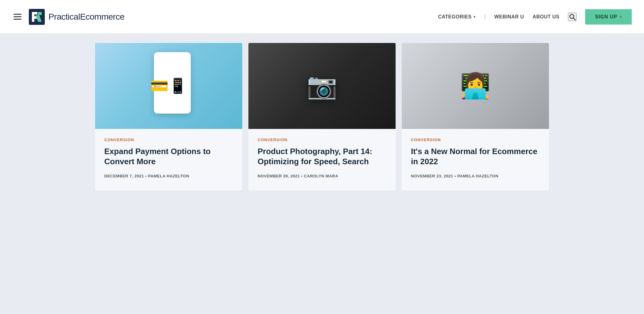 The width and height of the screenshot is (644, 314). What do you see at coordinates (169, 117) in the screenshot?
I see `article-card: CONVERSION Expand Payment Options to Con…` at bounding box center [169, 117].